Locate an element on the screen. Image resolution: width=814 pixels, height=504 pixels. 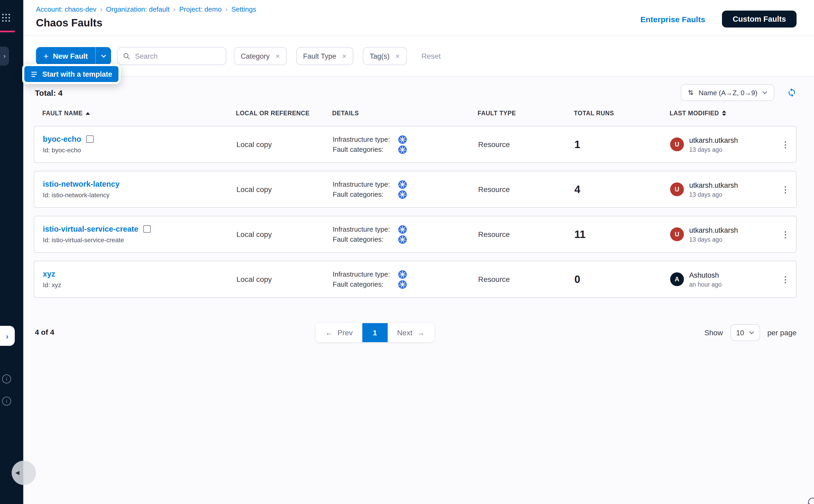
show-label: Show is located at coordinates (713, 333).